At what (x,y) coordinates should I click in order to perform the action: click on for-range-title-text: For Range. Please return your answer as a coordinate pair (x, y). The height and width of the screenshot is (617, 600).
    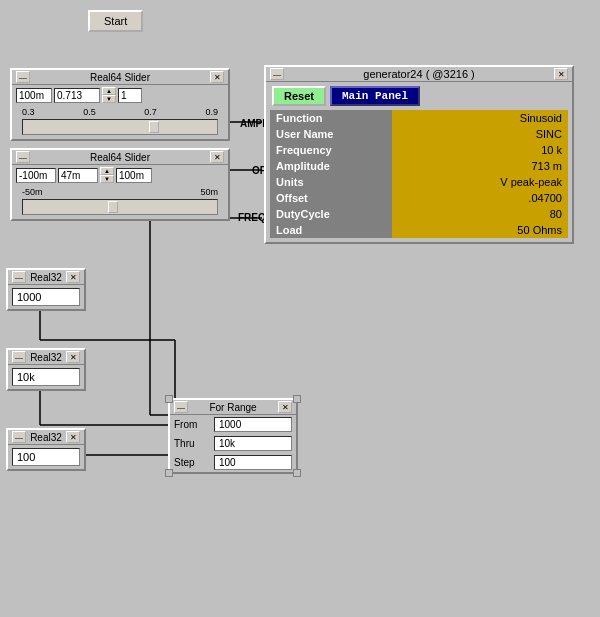
    Looking at the image, I should click on (233, 408).